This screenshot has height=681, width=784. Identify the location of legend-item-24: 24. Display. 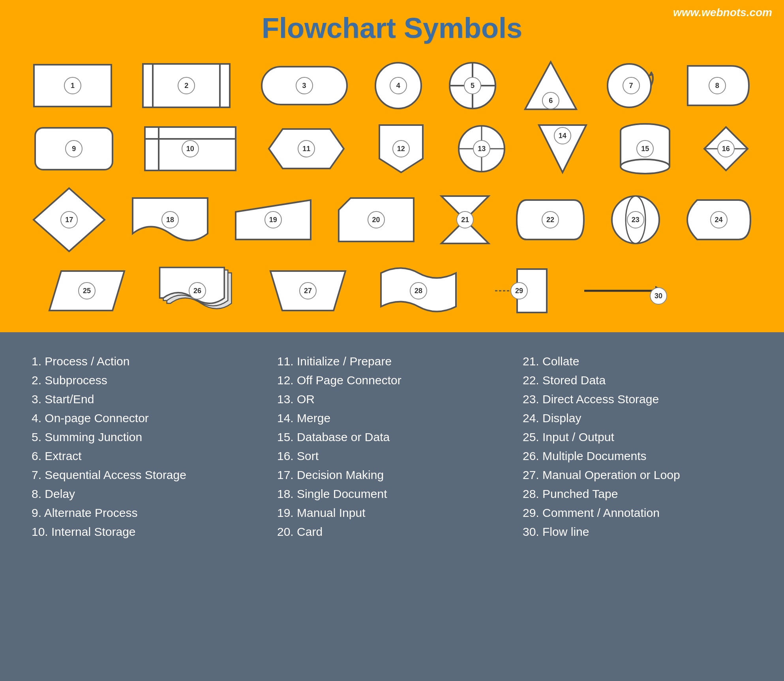
(638, 418).